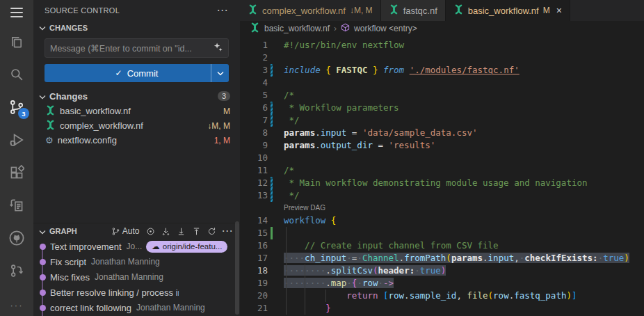 The width and height of the screenshot is (644, 316). I want to click on commit-dropdown-button, so click(220, 73).